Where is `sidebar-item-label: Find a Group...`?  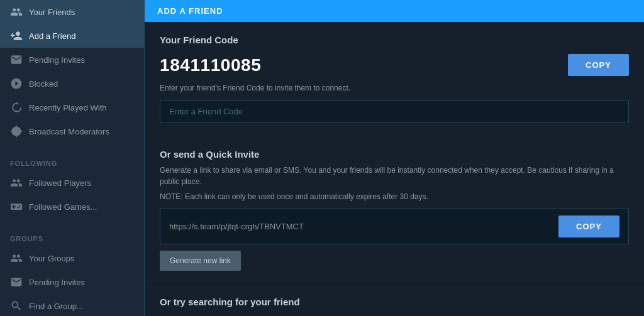 sidebar-item-label: Find a Group... is located at coordinates (57, 307).